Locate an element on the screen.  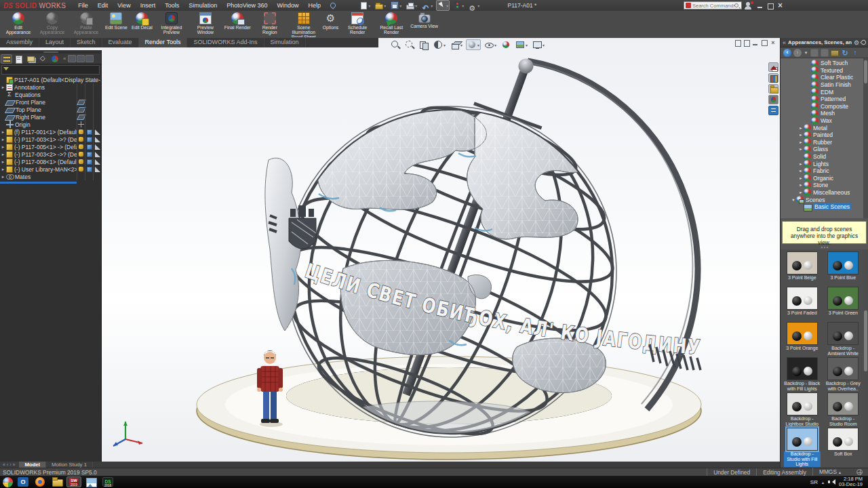
add-appearance-icon is located at coordinates (814, 53).